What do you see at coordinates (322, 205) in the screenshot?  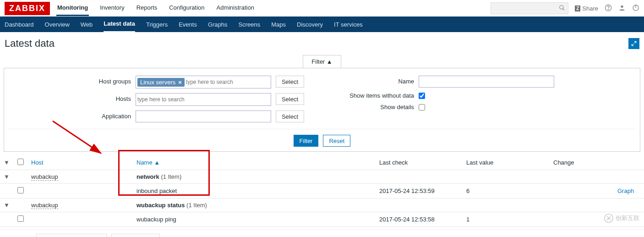 I see `table-group-row: ▼ wubackup wubackup status (1 Item)` at bounding box center [322, 205].